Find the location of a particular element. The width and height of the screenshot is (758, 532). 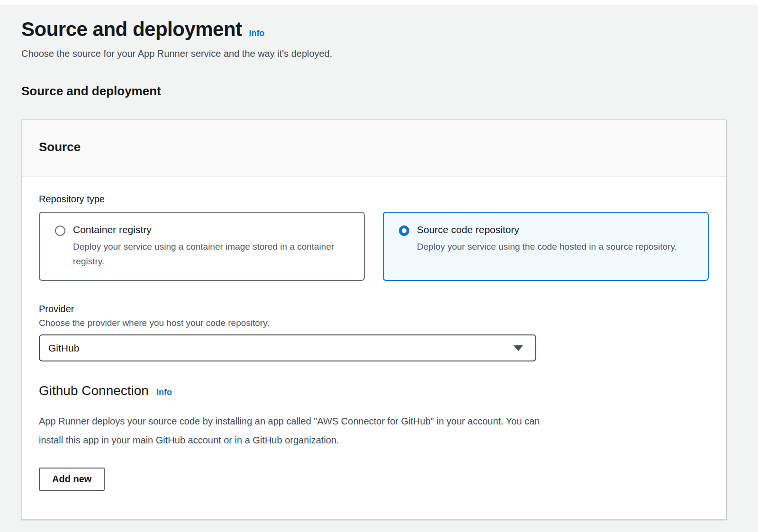

tile-description: Deploy your service using the code hoste… is located at coordinates (547, 246).